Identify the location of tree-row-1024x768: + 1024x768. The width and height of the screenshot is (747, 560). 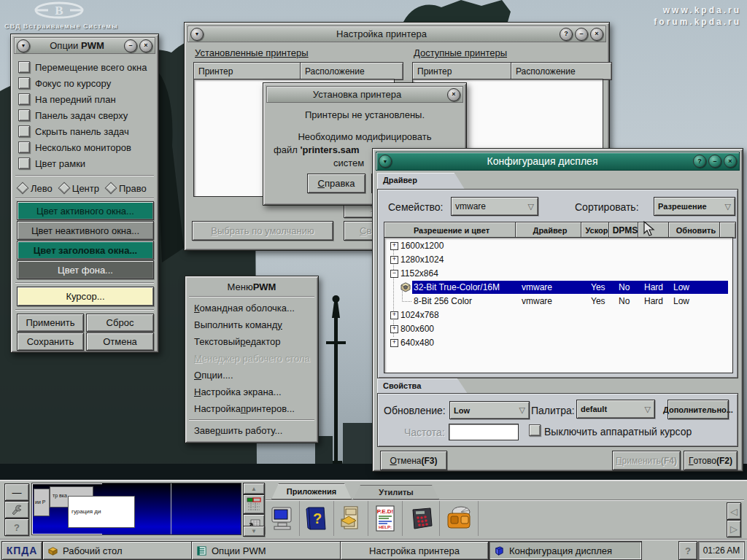
(557, 315).